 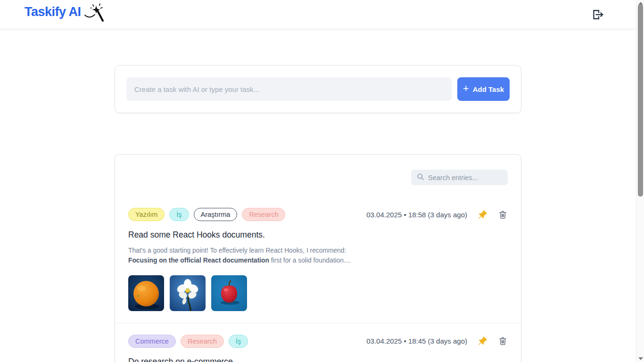 I want to click on entry-timestamp: 03.04.2025 • 18:45 (3 days ago), so click(x=417, y=341).